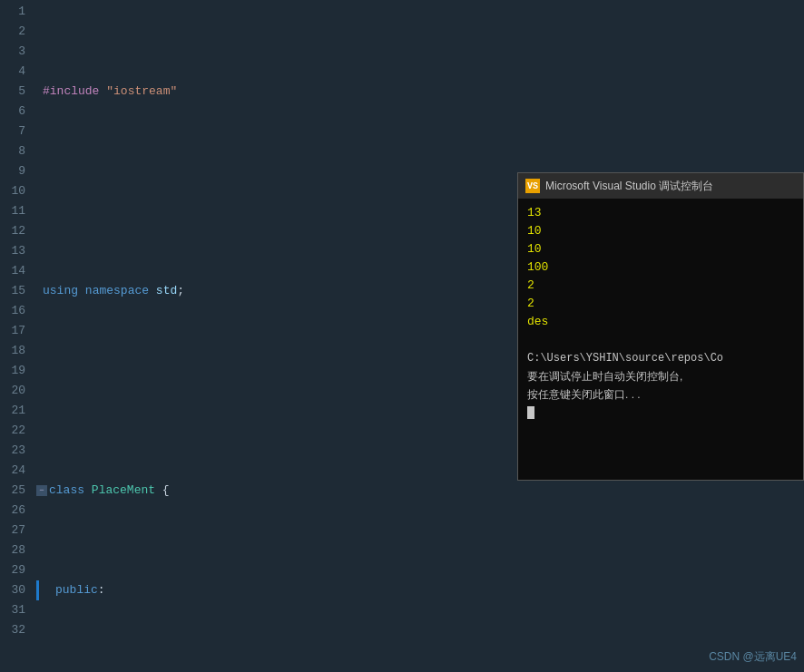 This screenshot has height=672, width=804. I want to click on output-line-4: 100, so click(661, 268).